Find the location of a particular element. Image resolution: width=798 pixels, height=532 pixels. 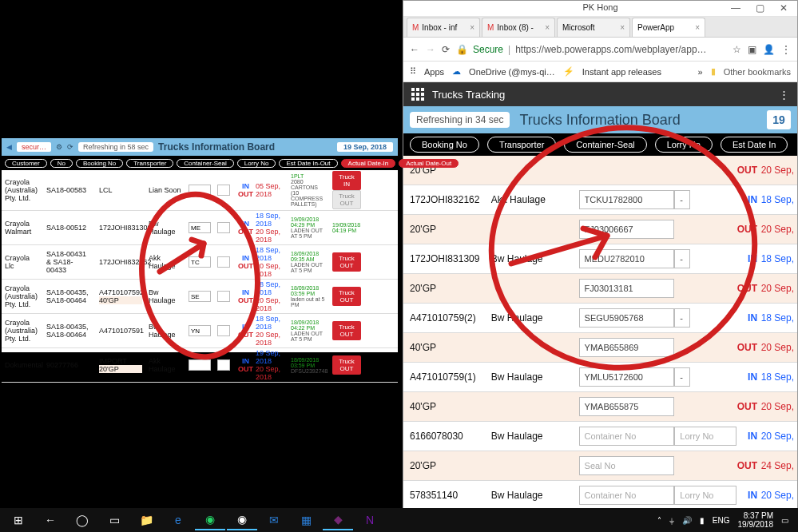

mail-icon: ✉ is located at coordinates (274, 520).